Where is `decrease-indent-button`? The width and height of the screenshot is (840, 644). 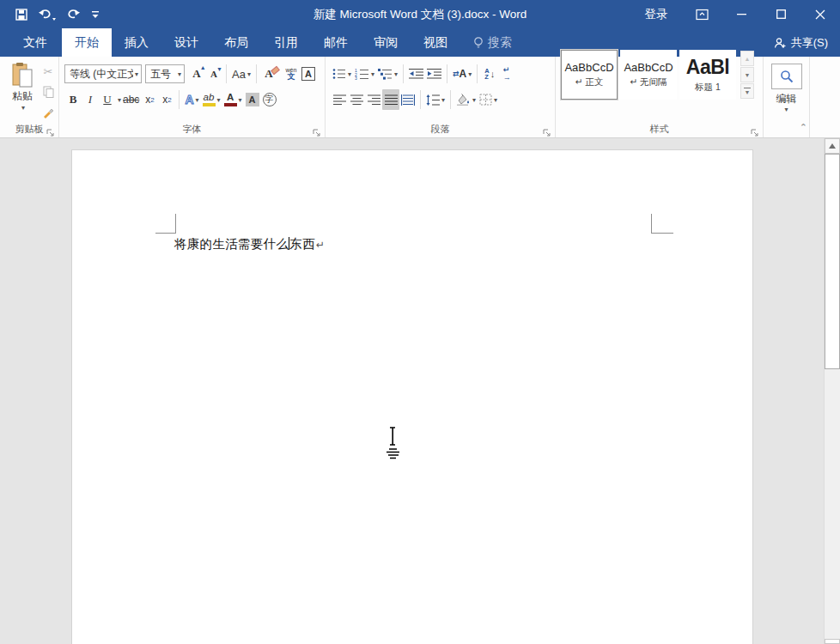
decrease-indent-button is located at coordinates (416, 74).